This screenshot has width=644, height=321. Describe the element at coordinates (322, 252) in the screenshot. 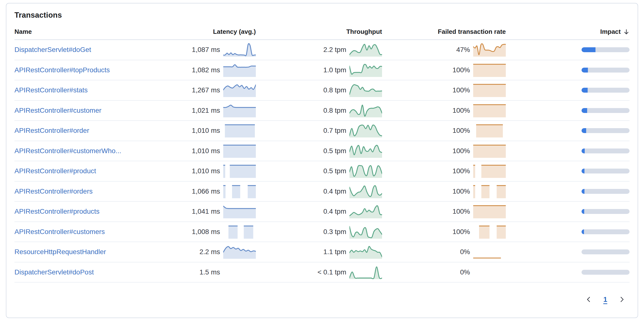

I see `table-row: ResourceHttpRequestHandler 2.2 ms 1.1 tp…` at that location.